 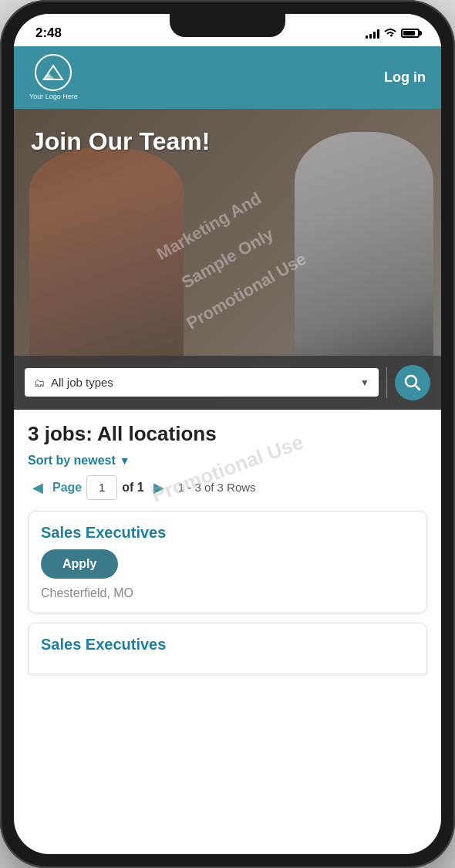 I want to click on status-time: 2:48, so click(x=49, y=33).